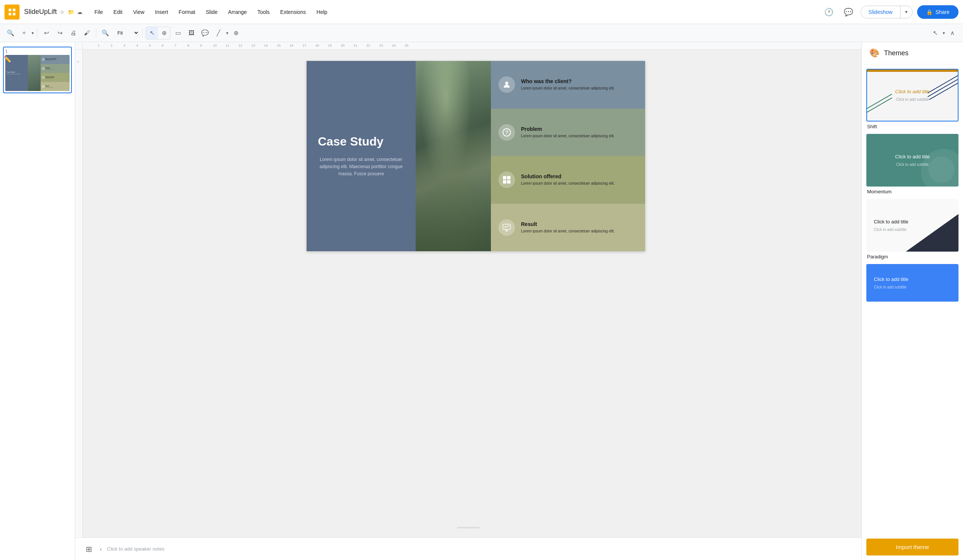 The width and height of the screenshot is (963, 560). I want to click on section-text-1: Lorem ipsum dolor sit amet, consectetuer…, so click(579, 88).